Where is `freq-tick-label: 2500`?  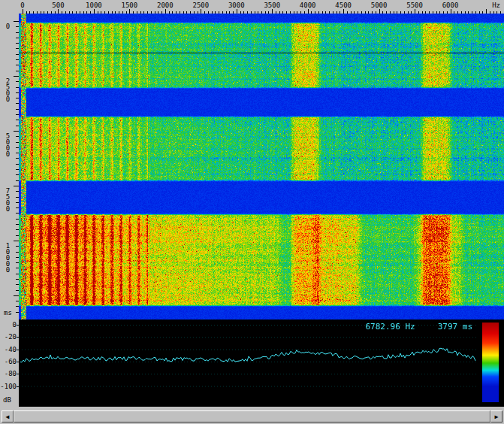 freq-tick-label: 2500 is located at coordinates (201, 5).